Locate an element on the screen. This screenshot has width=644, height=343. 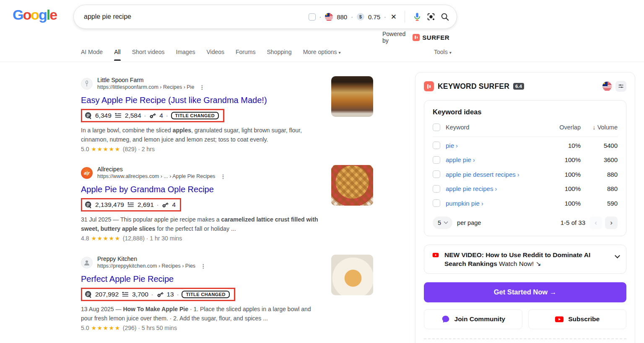
result-title-link: Easy Apple Pie Recipe (Just like Grandma… is located at coordinates (203, 101).